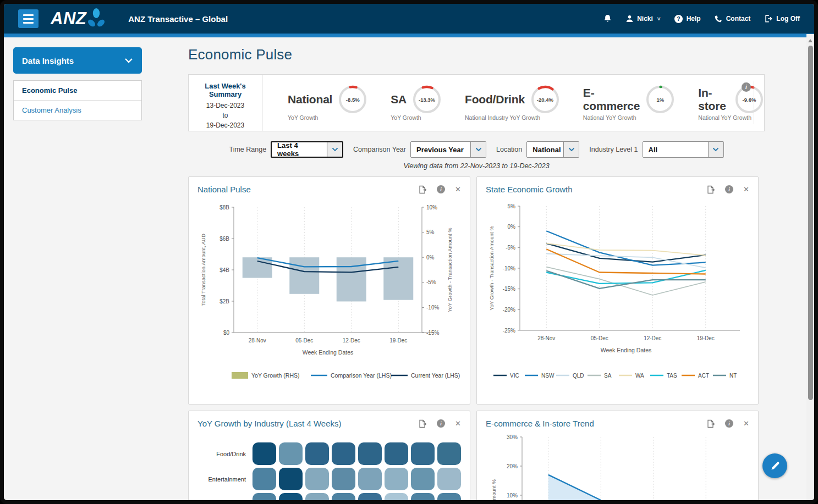  What do you see at coordinates (432, 208) in the screenshot?
I see `axis-tick-label: 10%` at bounding box center [432, 208].